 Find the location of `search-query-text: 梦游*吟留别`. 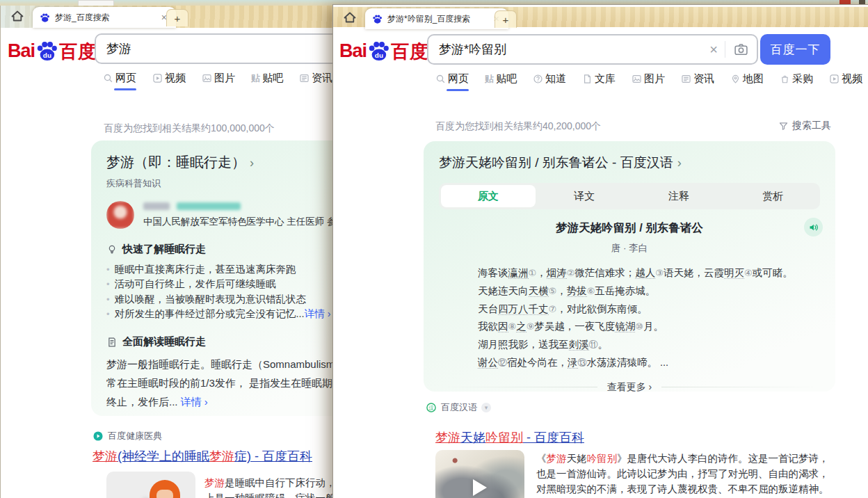

search-query-text: 梦游*吟留别 is located at coordinates (565, 49).